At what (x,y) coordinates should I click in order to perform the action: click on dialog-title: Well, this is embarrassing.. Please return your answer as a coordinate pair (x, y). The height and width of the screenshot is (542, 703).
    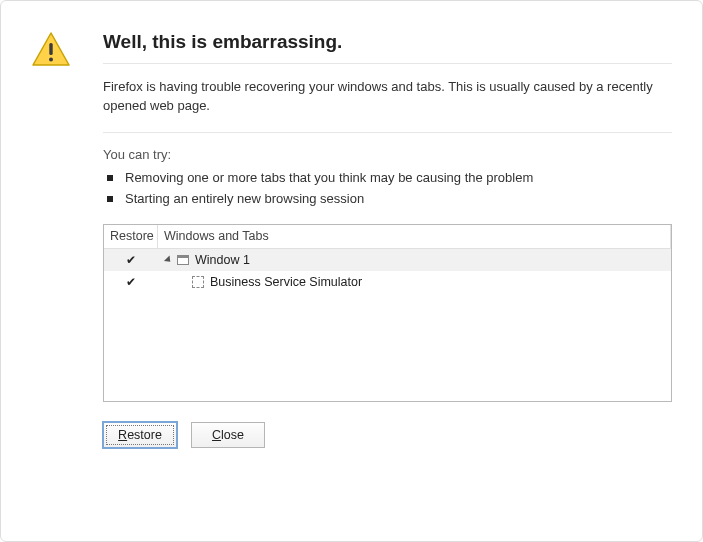
    Looking at the image, I should click on (388, 42).